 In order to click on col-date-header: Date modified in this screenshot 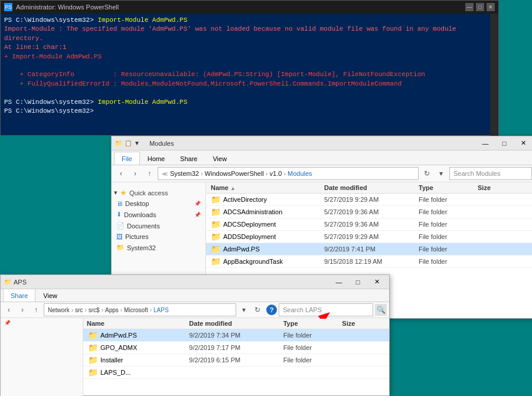, I will do `click(371, 188)`.